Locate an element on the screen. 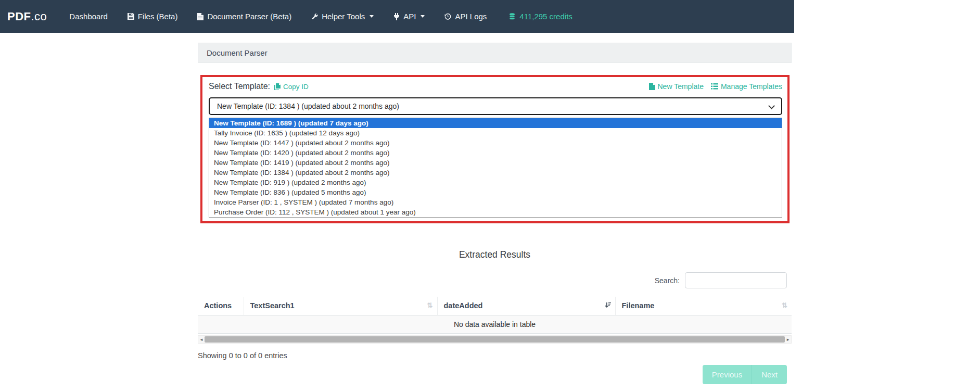  template-option: New Template (ID: 836 ) (updated 5 month… is located at coordinates (495, 193).